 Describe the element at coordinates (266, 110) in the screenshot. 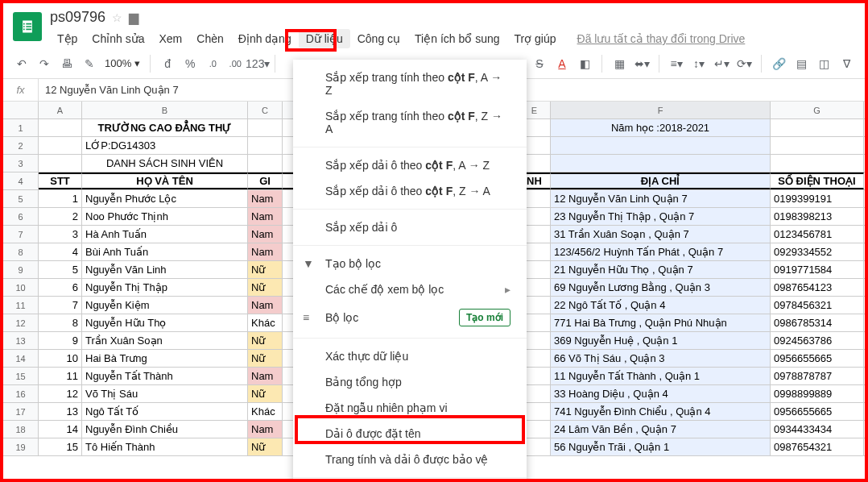

I see `col-header-C: C` at that location.